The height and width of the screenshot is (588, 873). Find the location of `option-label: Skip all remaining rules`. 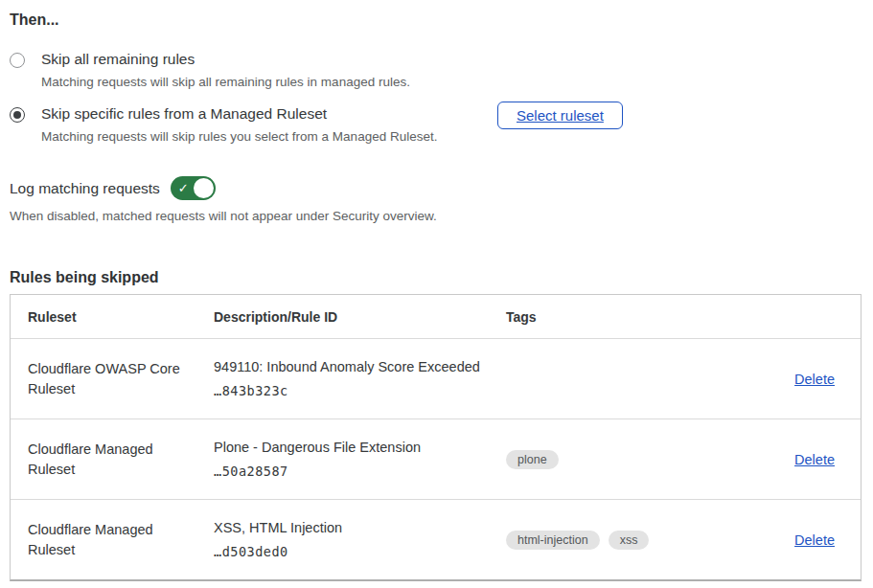

option-label: Skip all remaining rules is located at coordinates (226, 59).